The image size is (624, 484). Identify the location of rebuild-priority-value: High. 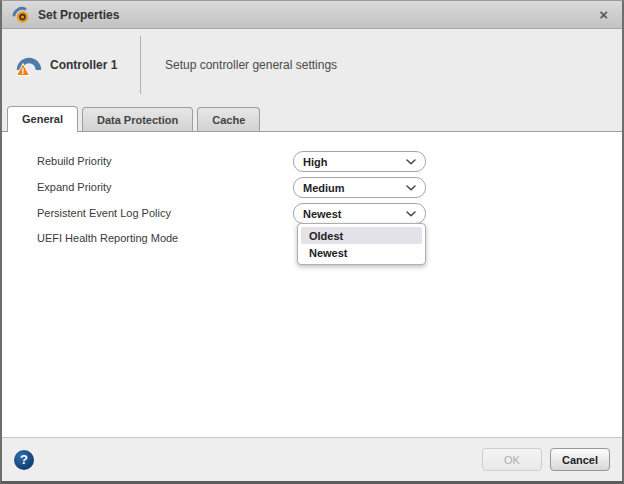
(315, 162).